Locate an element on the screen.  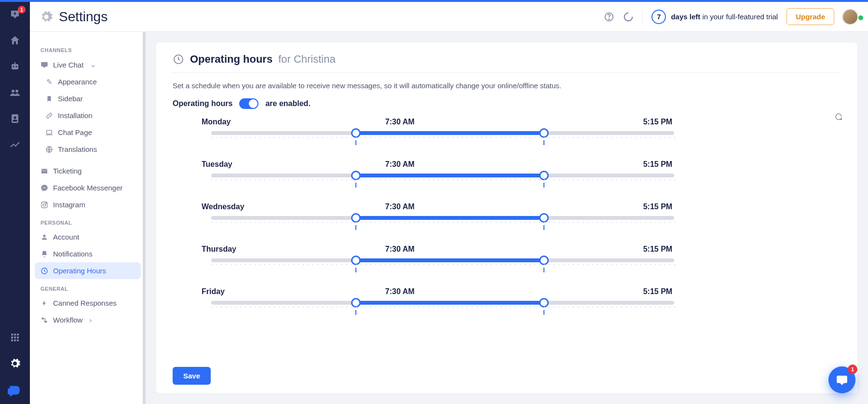
sidebar-item-appearance: ✎ Appearance is located at coordinates (88, 82).